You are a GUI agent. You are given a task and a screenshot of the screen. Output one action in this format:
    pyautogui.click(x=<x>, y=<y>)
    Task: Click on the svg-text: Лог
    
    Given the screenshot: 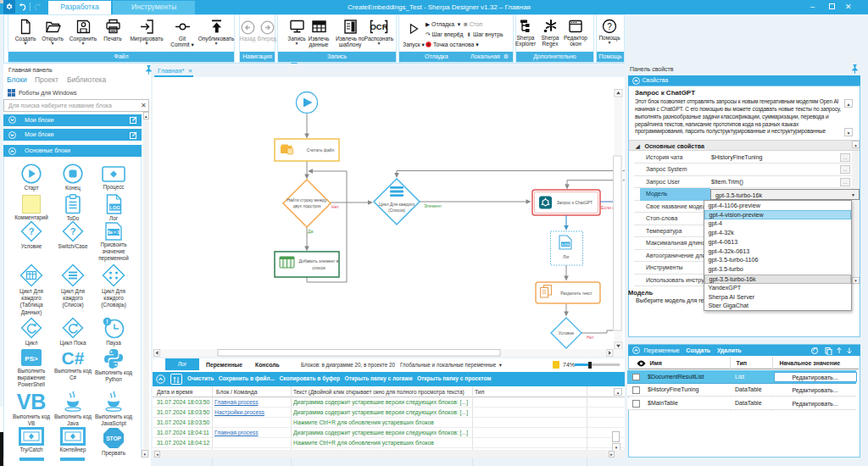 What is the action you would take?
    pyautogui.click(x=566, y=257)
    